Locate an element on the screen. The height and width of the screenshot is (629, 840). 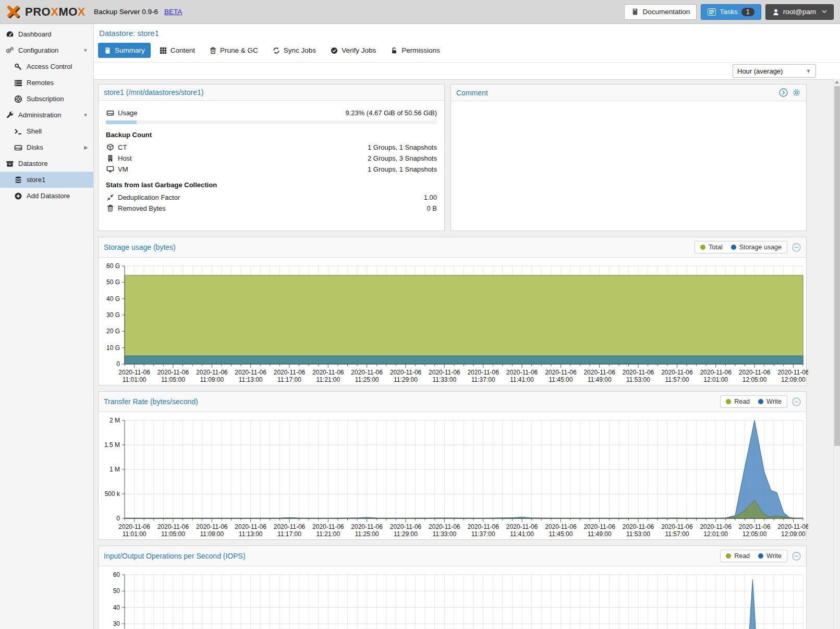
apply-comment-button is located at coordinates (783, 93).